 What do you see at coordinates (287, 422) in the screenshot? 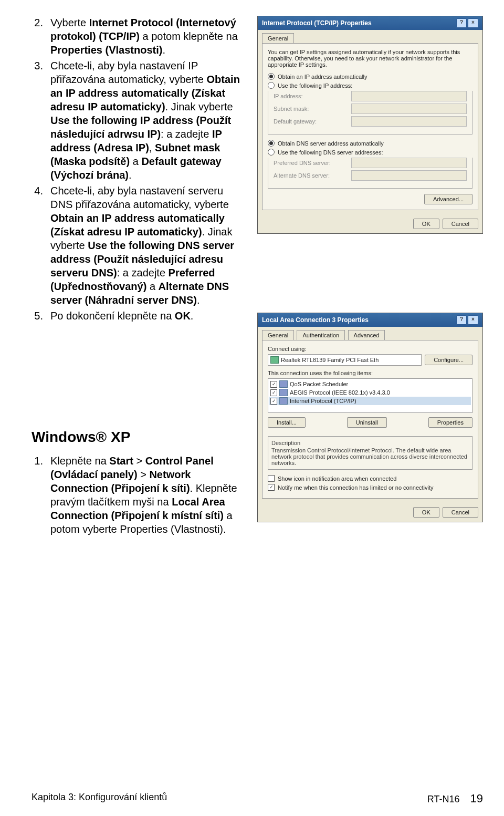
I see `install-button: Install...` at bounding box center [287, 422].